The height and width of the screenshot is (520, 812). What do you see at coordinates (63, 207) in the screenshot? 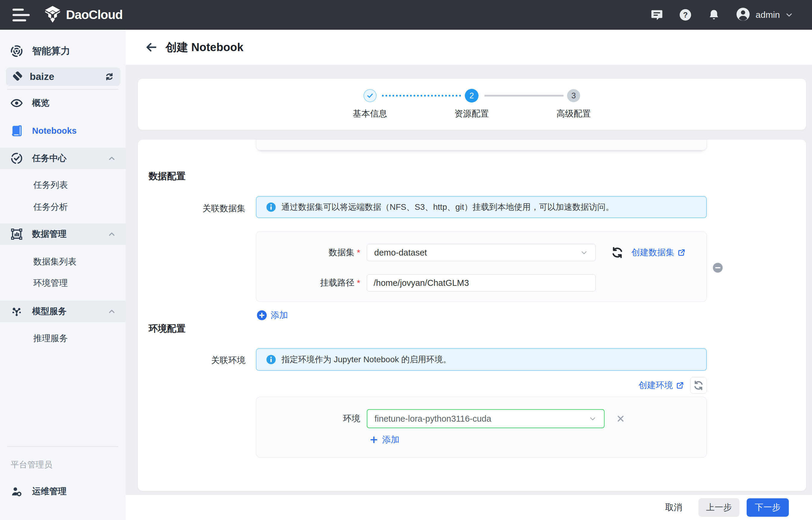
I see `sidebar-item-task-analysis: 任务分析` at bounding box center [63, 207].